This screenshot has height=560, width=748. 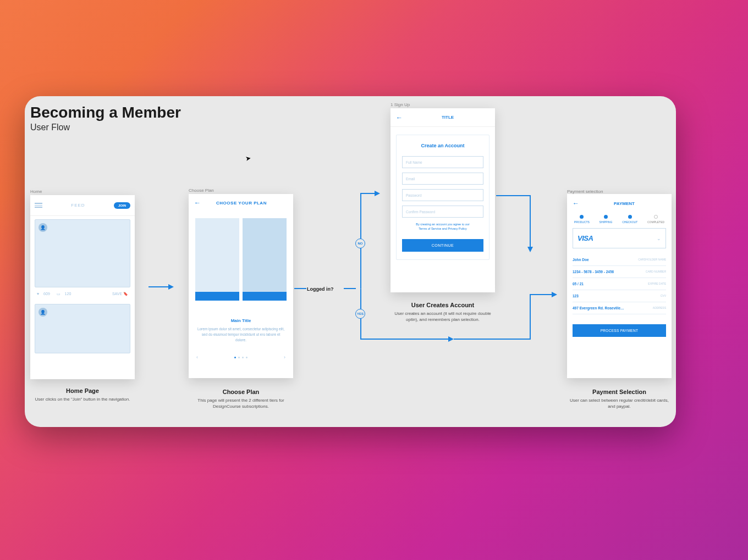 What do you see at coordinates (82, 294) in the screenshot?
I see `feed-stats: ♥ 609 ▭ 120 SAVE 🔖` at bounding box center [82, 294].